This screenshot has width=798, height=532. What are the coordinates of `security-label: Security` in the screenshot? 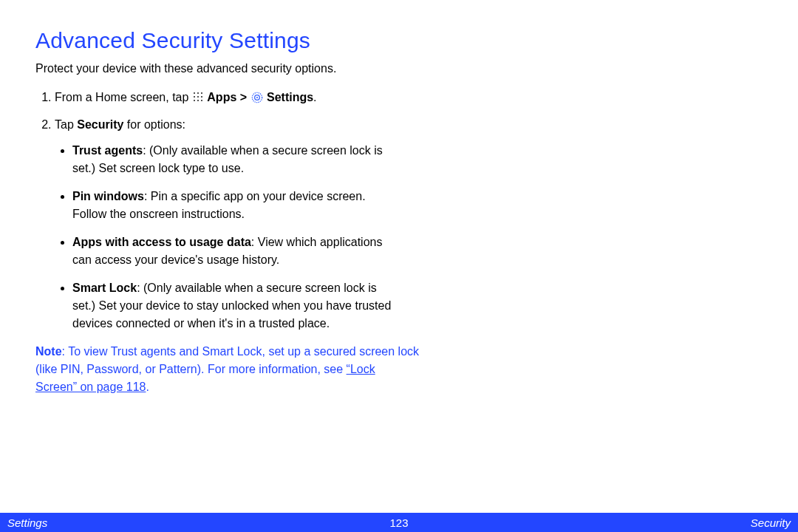 It's located at (100, 124).